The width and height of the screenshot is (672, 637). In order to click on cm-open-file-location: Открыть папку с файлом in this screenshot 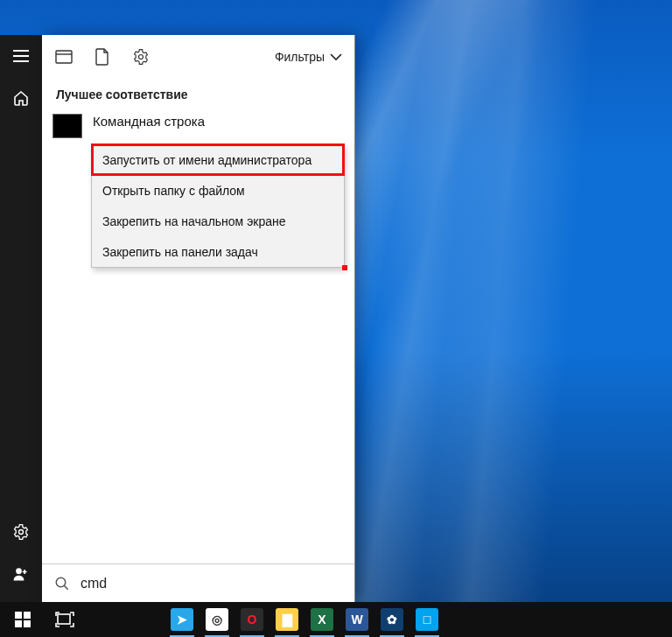, I will do `click(218, 191)`.